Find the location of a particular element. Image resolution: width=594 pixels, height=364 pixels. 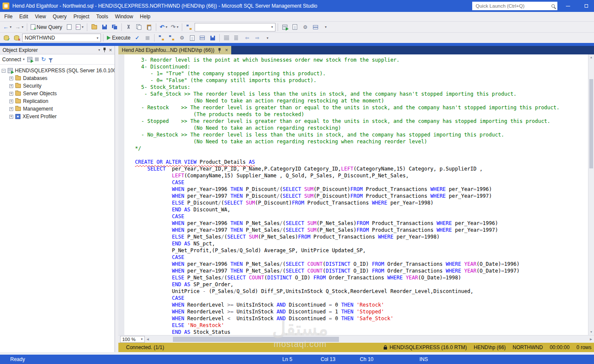

redo-button: ↷▾ is located at coordinates (175, 27).